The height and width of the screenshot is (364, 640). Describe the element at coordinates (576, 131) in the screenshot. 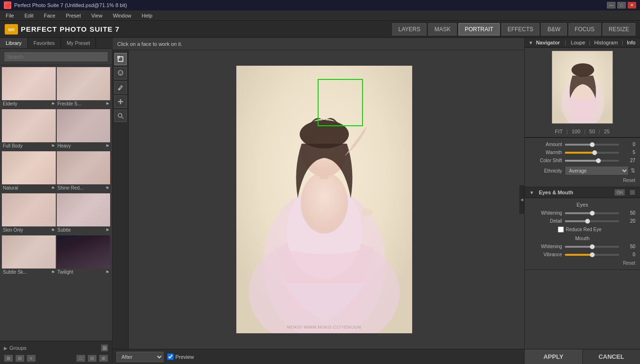

I see `zoom-100: 100` at that location.